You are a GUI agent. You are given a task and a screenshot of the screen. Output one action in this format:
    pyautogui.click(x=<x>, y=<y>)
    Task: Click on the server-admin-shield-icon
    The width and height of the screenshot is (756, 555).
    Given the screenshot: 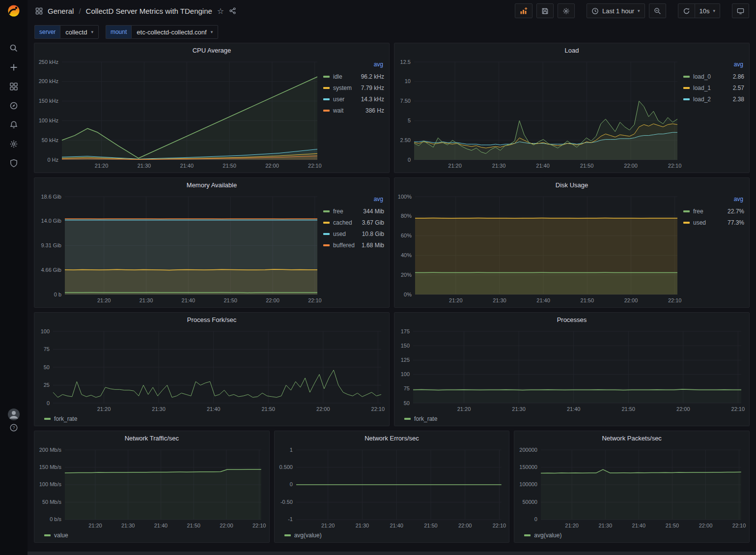 What is the action you would take?
    pyautogui.click(x=14, y=163)
    